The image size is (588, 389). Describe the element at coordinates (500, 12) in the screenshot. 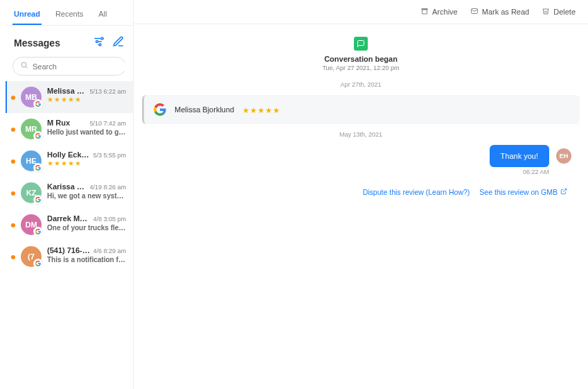

I see `mark-read-button: Mark as Read` at that location.